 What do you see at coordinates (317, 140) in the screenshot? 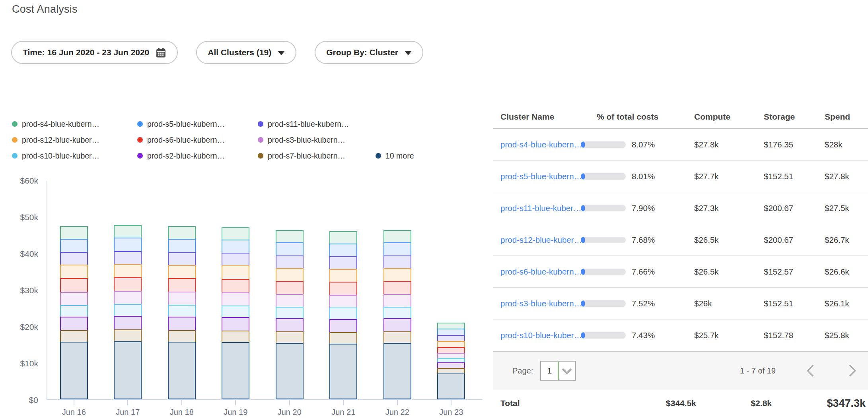
I see `legend-item: prod-s3-blue-kubern…` at bounding box center [317, 140].